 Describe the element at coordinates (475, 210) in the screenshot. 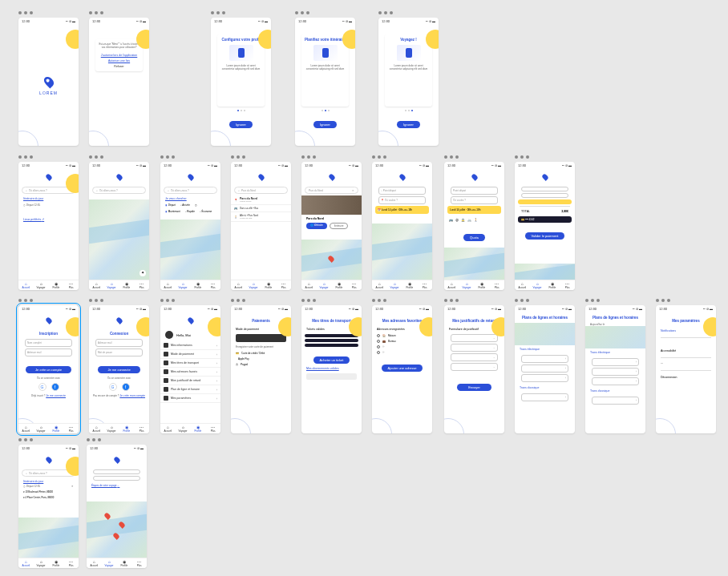

I see `date-selector: Lundi 14 juillet · 08h–ou–18h` at that location.